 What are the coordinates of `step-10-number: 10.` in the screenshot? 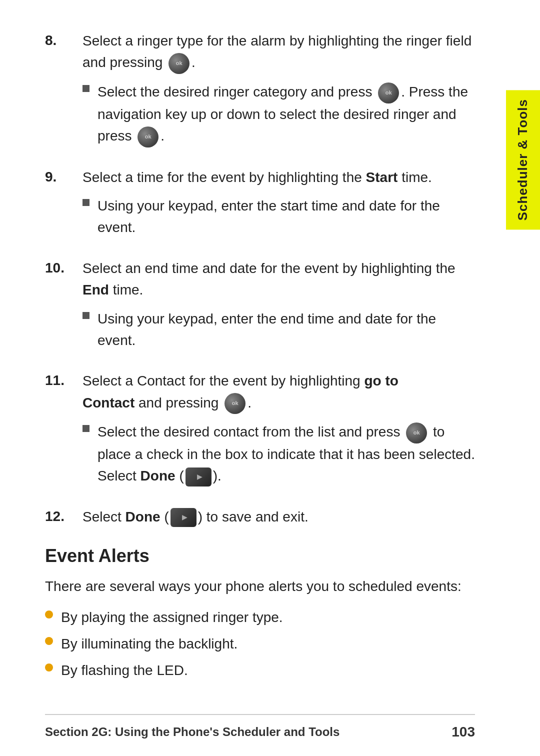 It's located at (64, 307).